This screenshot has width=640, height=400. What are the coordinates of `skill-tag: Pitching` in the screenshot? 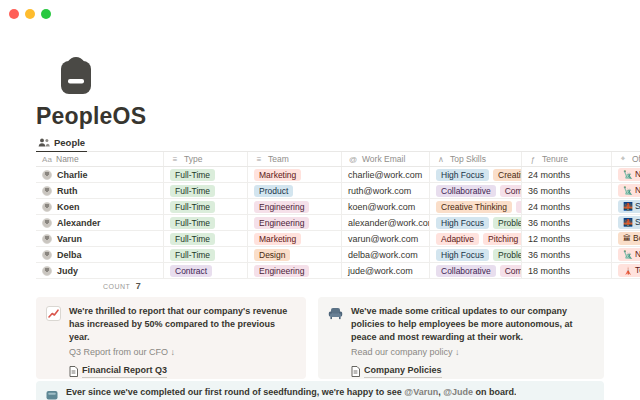 It's located at (502, 239).